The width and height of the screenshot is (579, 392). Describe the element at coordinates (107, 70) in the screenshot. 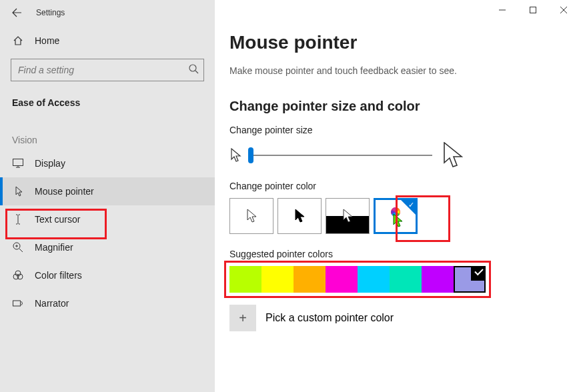

I see `search-wrap` at that location.